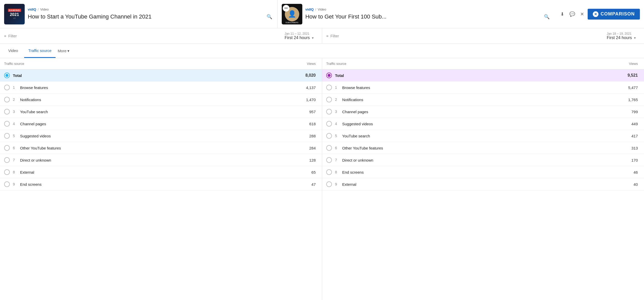 The image size is (644, 300). I want to click on thumbnail-right: 👤 OO SUBSCRIBERS, so click(292, 14).